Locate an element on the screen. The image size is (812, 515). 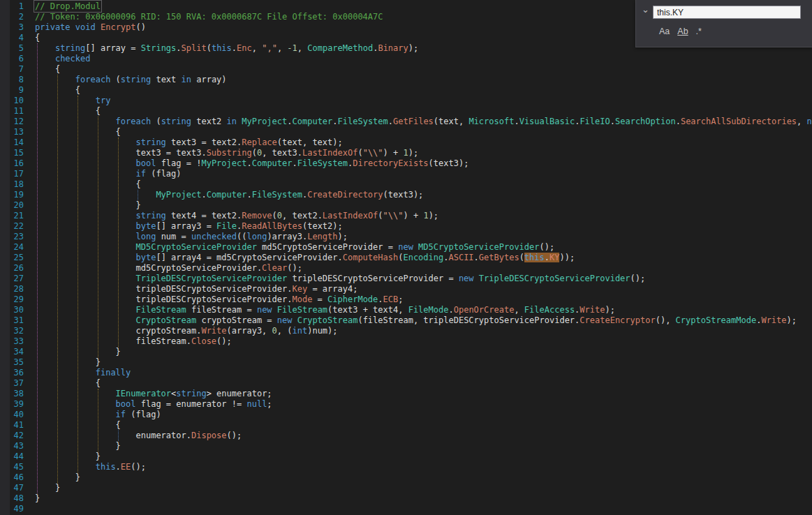
code-line: 40 if (flag) is located at coordinates (406, 415).